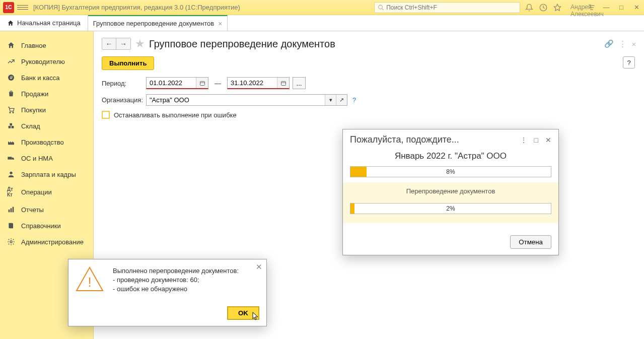 This screenshot has height=339, width=644. What do you see at coordinates (529, 8) in the screenshot?
I see `bell-icon` at bounding box center [529, 8].